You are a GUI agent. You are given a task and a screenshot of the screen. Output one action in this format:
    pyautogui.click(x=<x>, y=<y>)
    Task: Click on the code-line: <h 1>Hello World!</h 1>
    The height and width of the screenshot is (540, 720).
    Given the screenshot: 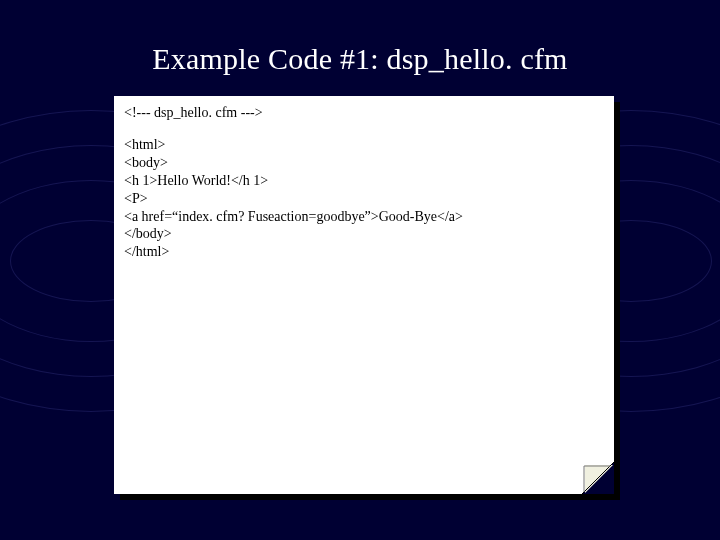 What is the action you would take?
    pyautogui.click(x=364, y=181)
    